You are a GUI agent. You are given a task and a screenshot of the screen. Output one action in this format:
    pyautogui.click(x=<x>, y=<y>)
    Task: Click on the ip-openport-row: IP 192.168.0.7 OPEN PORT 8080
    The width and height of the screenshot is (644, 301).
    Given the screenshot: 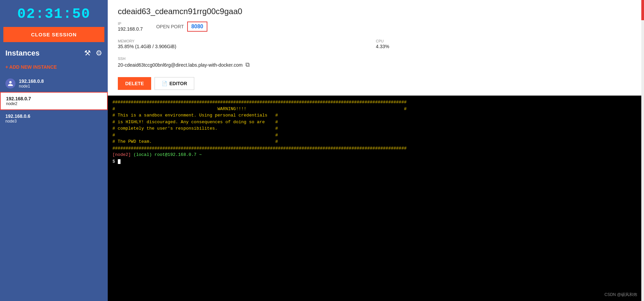 What is the action you would take?
    pyautogui.click(x=376, y=29)
    